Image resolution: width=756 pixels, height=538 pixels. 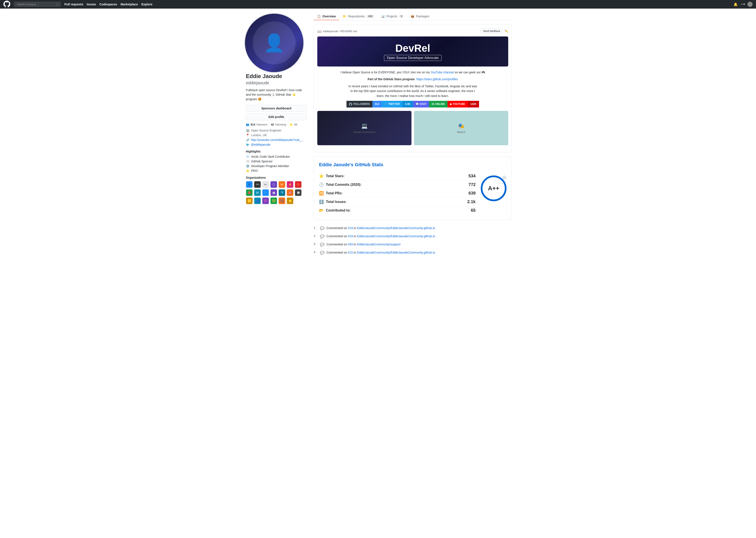 I want to click on main-content: 📋 Overview 📁 Repositories 242 📊 Projects…, so click(x=413, y=135).